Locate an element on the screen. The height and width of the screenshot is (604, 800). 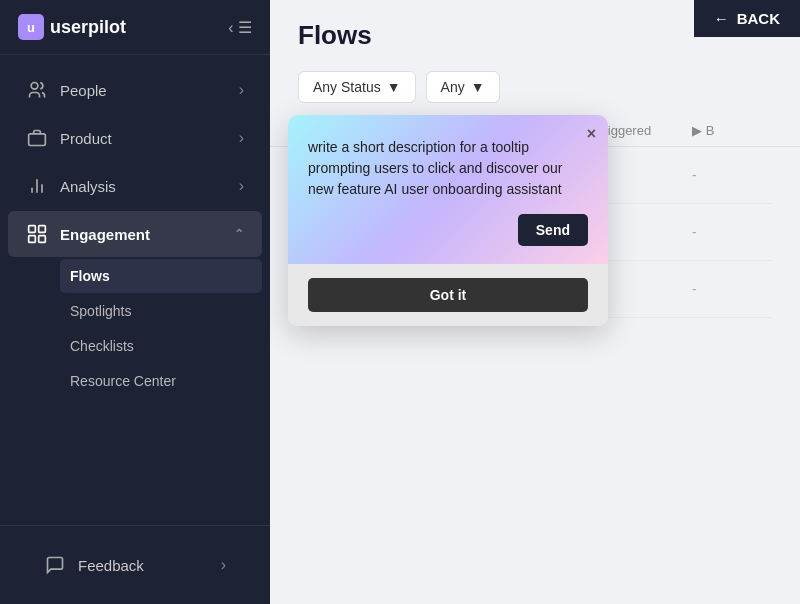
any-filter: Any ▼ is located at coordinates (463, 87).